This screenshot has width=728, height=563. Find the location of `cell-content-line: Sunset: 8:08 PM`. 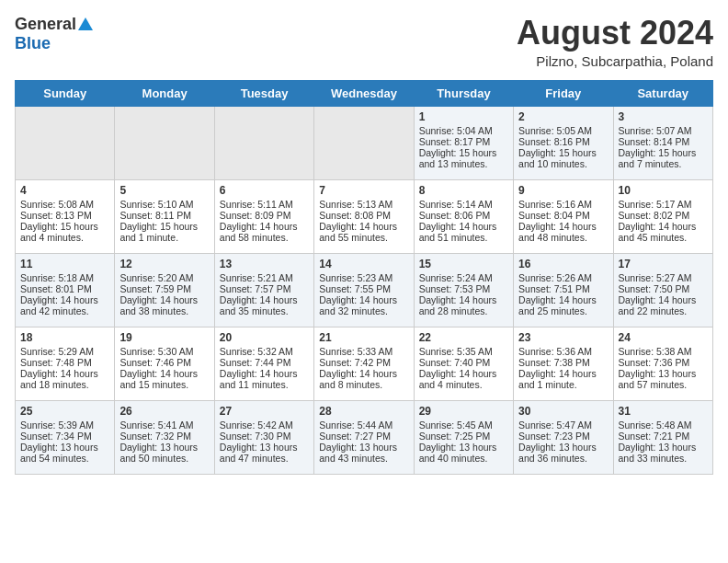

cell-content-line: Sunset: 8:08 PM is located at coordinates (364, 215).